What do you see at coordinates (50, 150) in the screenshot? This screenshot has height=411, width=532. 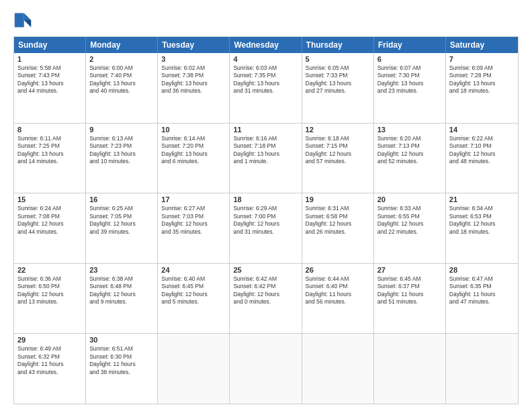 I see `day-info: Sunrise: 6:11 AM Sunset: 7:25 PM Dayligh…` at bounding box center [50, 150].